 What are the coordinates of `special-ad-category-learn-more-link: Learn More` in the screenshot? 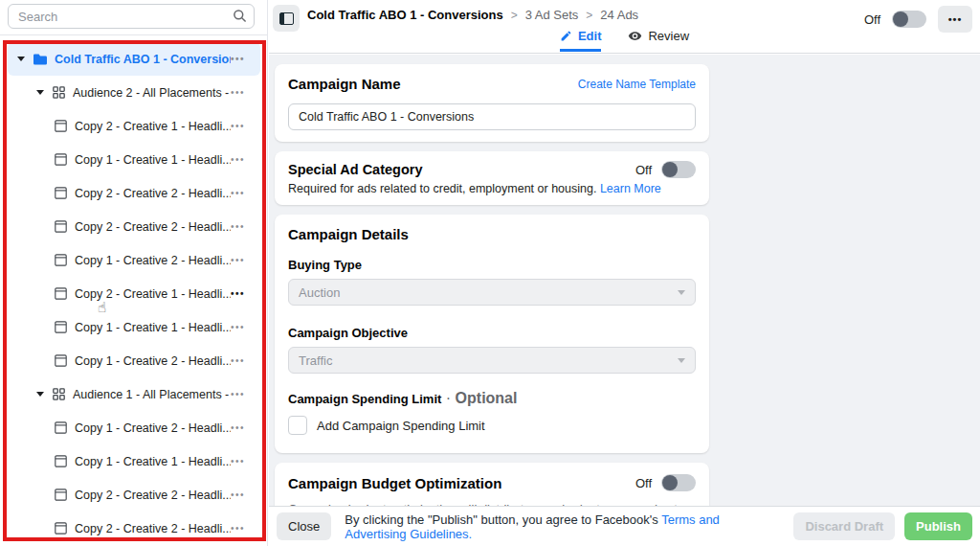 It's located at (631, 189).